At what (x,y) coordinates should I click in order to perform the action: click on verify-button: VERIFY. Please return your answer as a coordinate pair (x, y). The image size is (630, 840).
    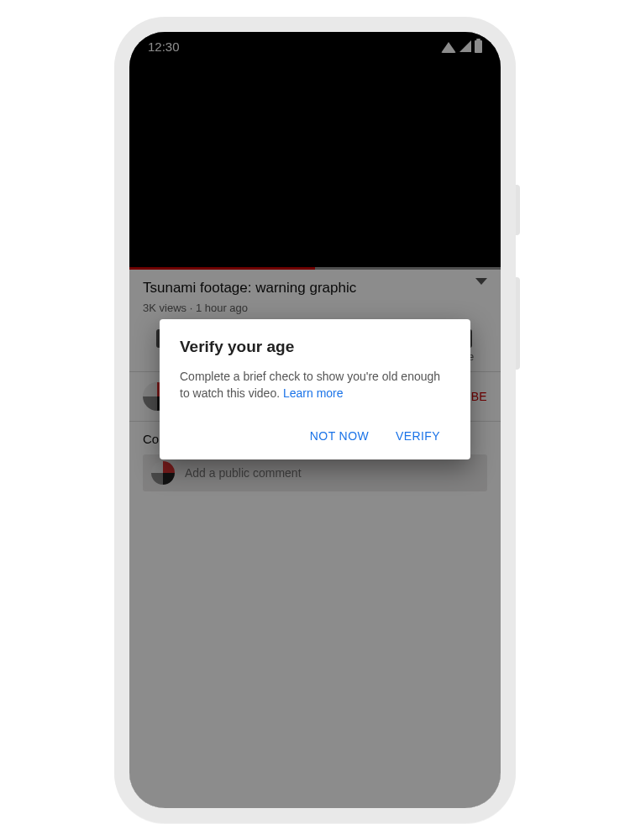
    Looking at the image, I should click on (418, 436).